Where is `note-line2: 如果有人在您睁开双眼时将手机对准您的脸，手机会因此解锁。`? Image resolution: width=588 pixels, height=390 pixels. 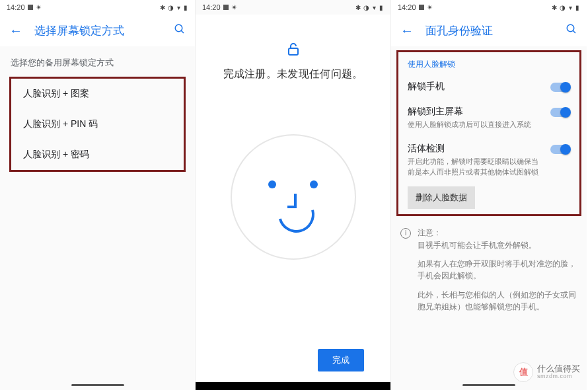 note-line2: 如果有人在您睁开双眼时将手机对准您的脸，手机会因此解锁。 is located at coordinates (497, 270).